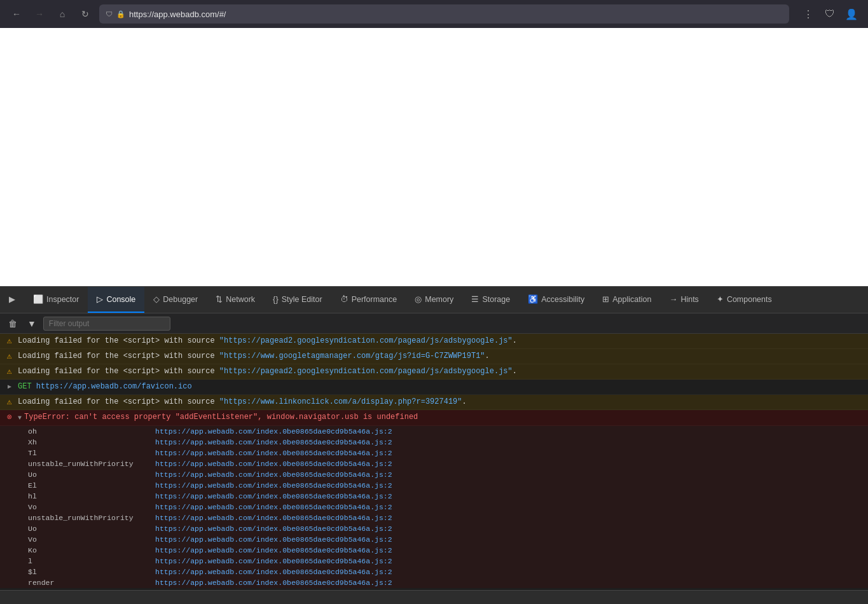  I want to click on clear-console-button: 🗑, so click(13, 324).